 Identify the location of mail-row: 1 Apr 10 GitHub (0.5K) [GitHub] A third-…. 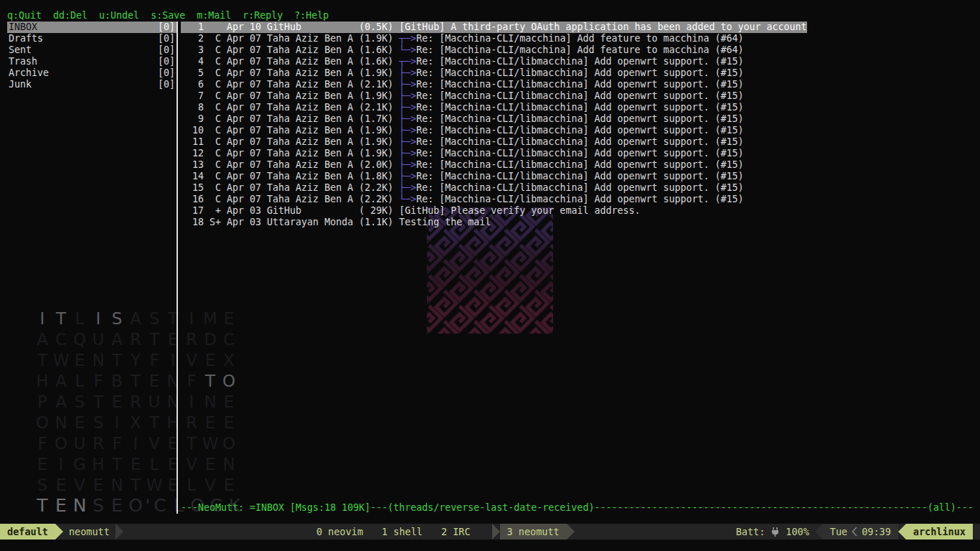
(494, 27).